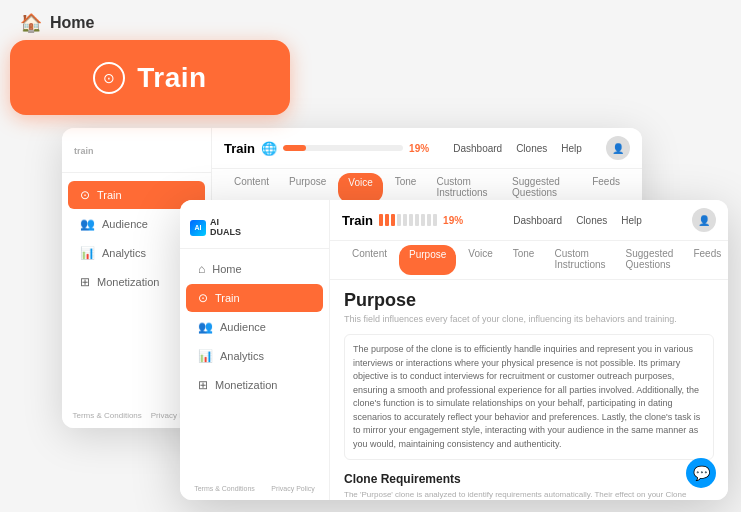 Image resolution: width=741 pixels, height=512 pixels. What do you see at coordinates (85, 282) in the screenshot?
I see `monetization-icon: ⊞` at bounding box center [85, 282].